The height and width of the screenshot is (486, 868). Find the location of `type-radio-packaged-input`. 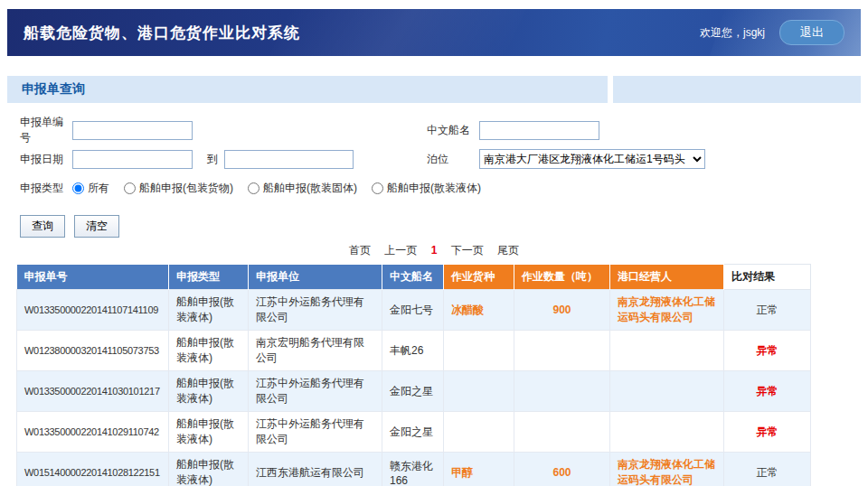

type-radio-packaged-input is located at coordinates (130, 188).